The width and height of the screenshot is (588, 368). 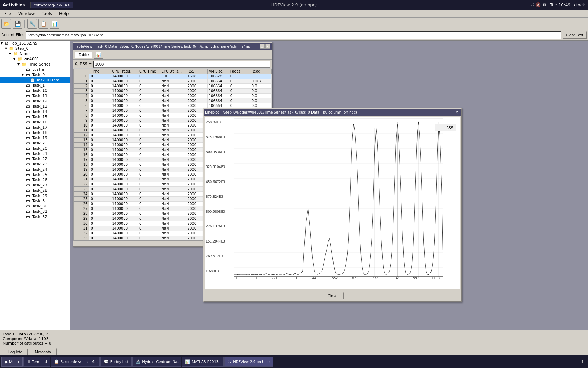 I want to click on icon-task15: 🗃, so click(x=29, y=117).